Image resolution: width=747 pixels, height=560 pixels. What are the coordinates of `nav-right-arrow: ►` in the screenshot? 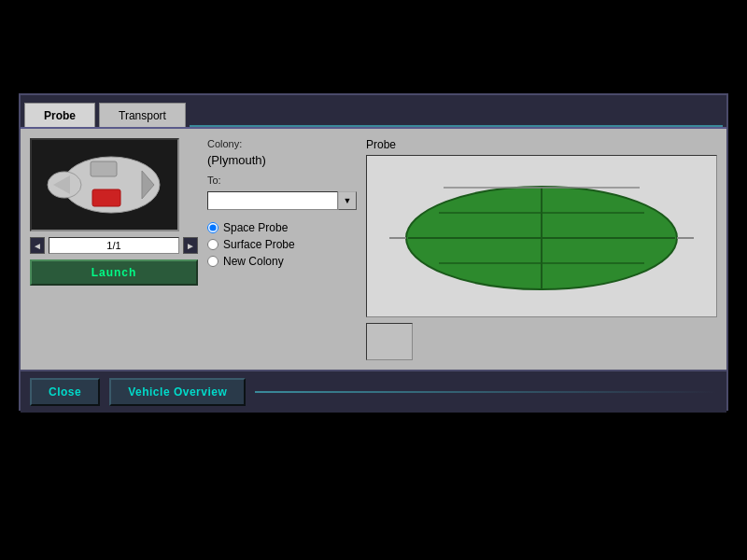 It's located at (190, 245).